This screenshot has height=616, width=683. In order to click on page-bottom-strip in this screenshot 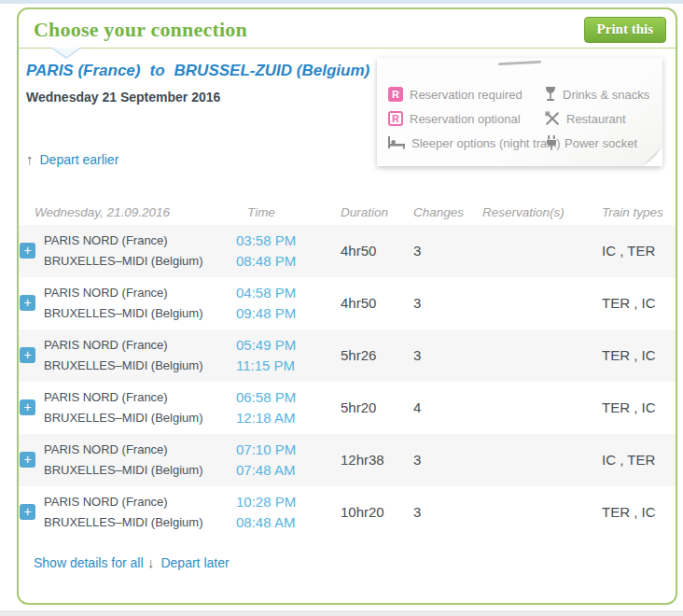, I will do `click(342, 613)`.